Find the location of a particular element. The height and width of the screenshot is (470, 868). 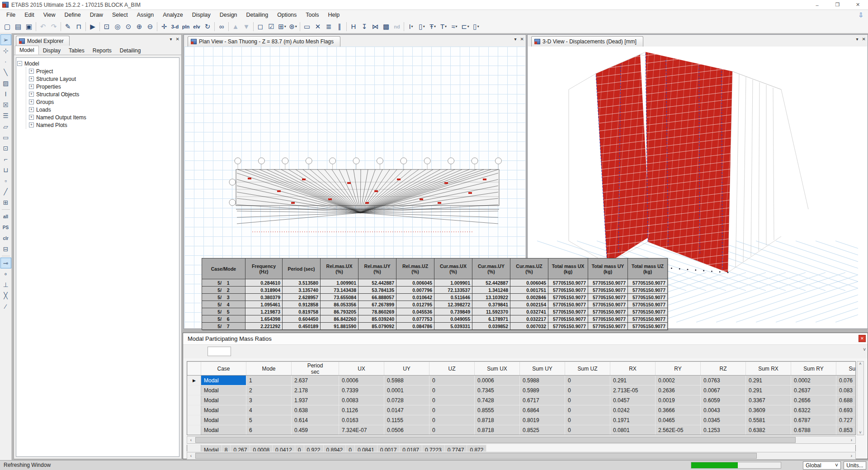

modal-grid-cell: 4 is located at coordinates (269, 410).